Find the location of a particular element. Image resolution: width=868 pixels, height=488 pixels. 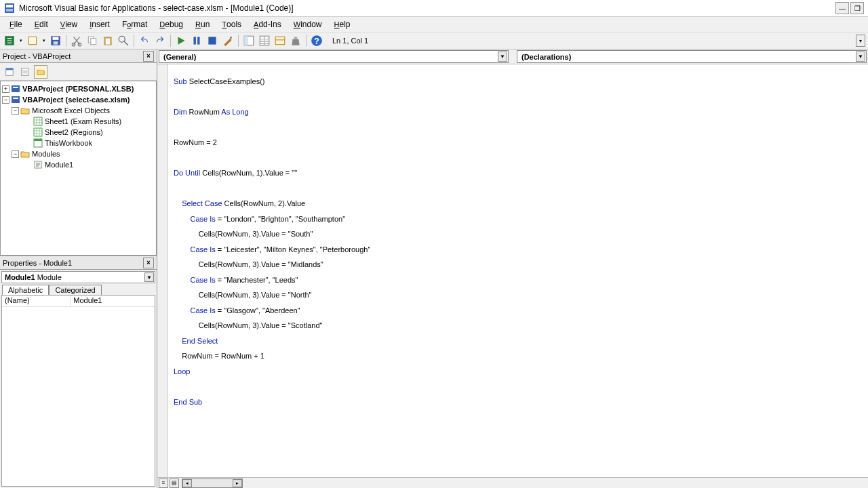

folder-icon is located at coordinates (25, 154).